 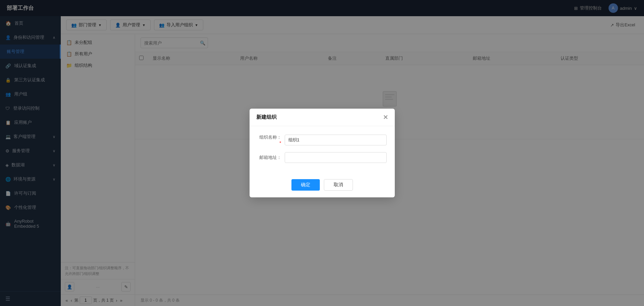 What do you see at coordinates (271, 140) in the screenshot?
I see `org-name-label: 组织名称： *` at bounding box center [271, 140].